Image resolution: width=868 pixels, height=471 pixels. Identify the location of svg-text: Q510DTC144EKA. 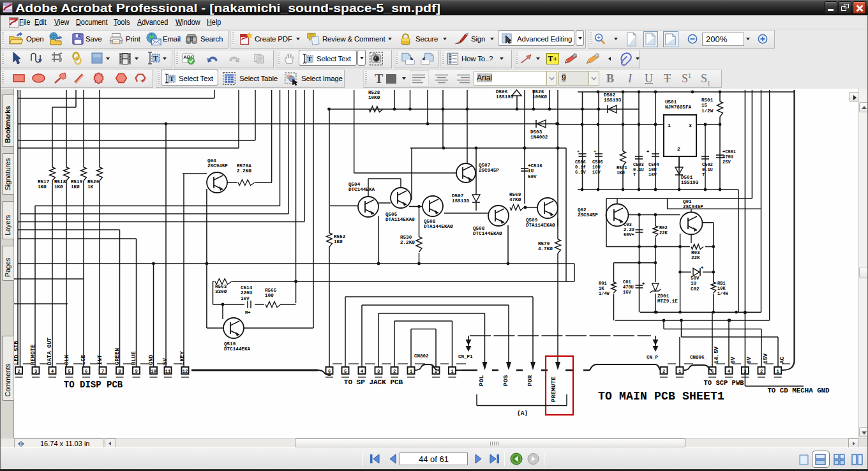
(237, 347).